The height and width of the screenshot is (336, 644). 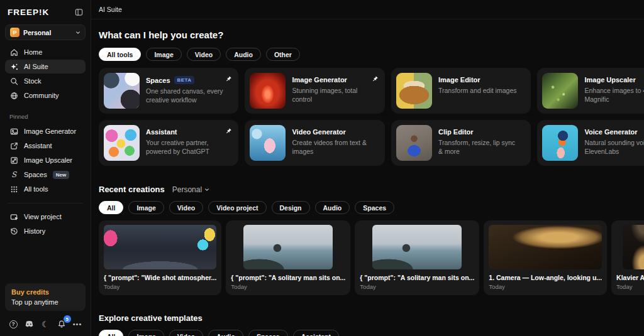 What do you see at coordinates (45, 95) in the screenshot?
I see `sidebar-item-community: Community` at bounding box center [45, 95].